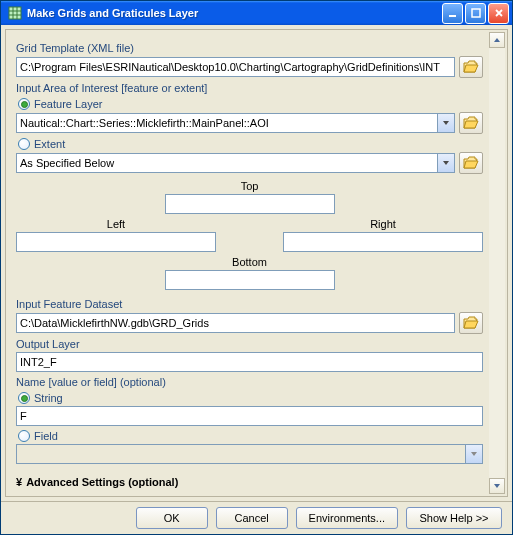 This screenshot has height=535, width=513. I want to click on feature-layer-select: Nautical::Chart::Series::Micklefirth::Ma…, so click(236, 123).